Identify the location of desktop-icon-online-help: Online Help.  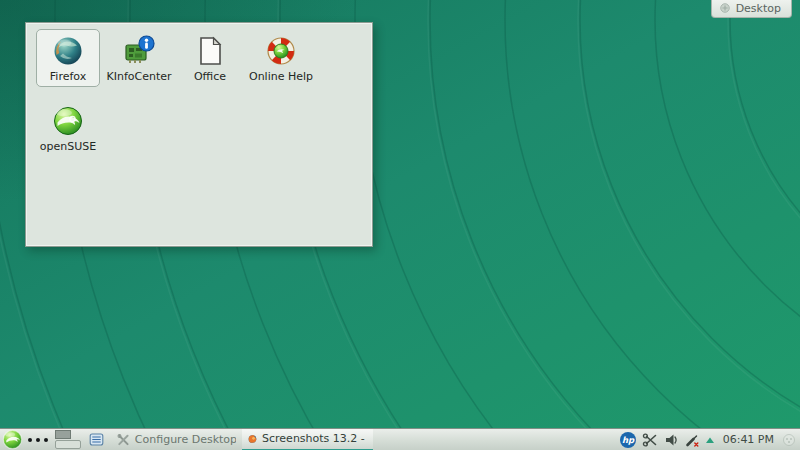
(281, 58).